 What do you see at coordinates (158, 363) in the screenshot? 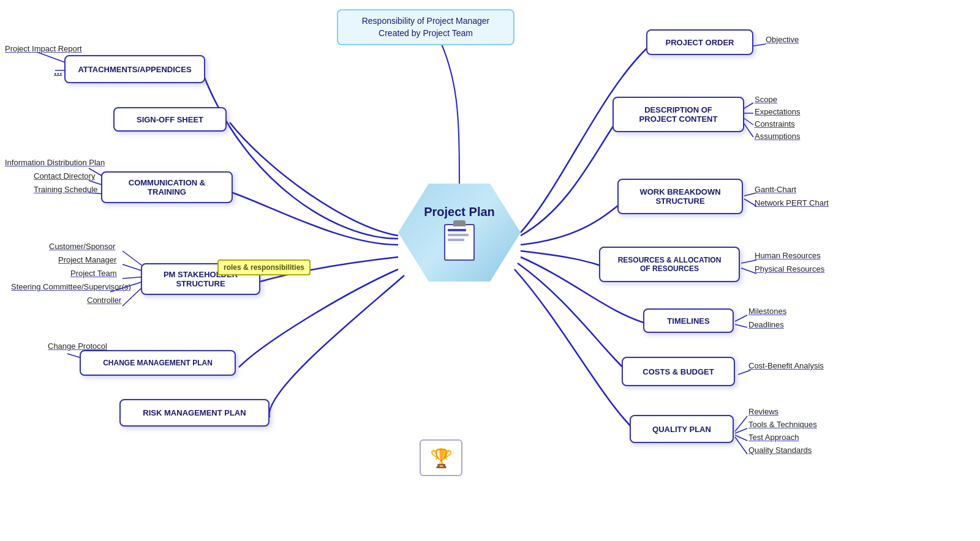
I see `change-node: CHANGE MANAGEMENT PLAN` at bounding box center [158, 363].